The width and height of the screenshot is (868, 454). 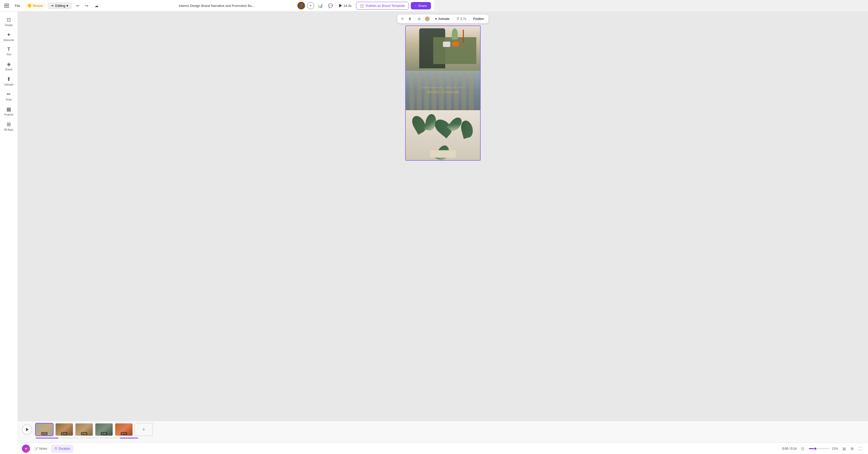 What do you see at coordinates (410, 19) in the screenshot?
I see `delete-button: 🗑` at bounding box center [410, 19].